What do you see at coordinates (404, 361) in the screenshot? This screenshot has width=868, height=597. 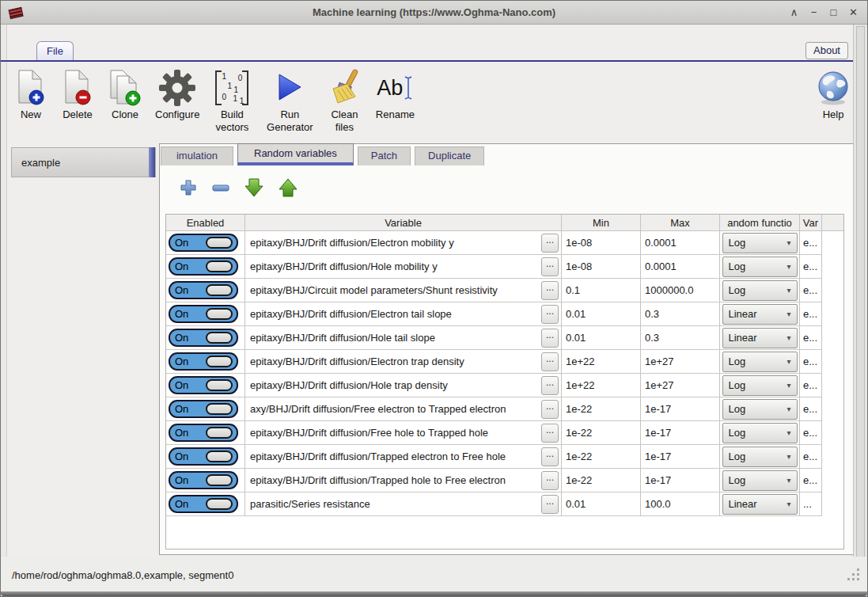 I see `variable-cell: epitaxy/BHJ/Drift diffusion/Electron tra…` at bounding box center [404, 361].